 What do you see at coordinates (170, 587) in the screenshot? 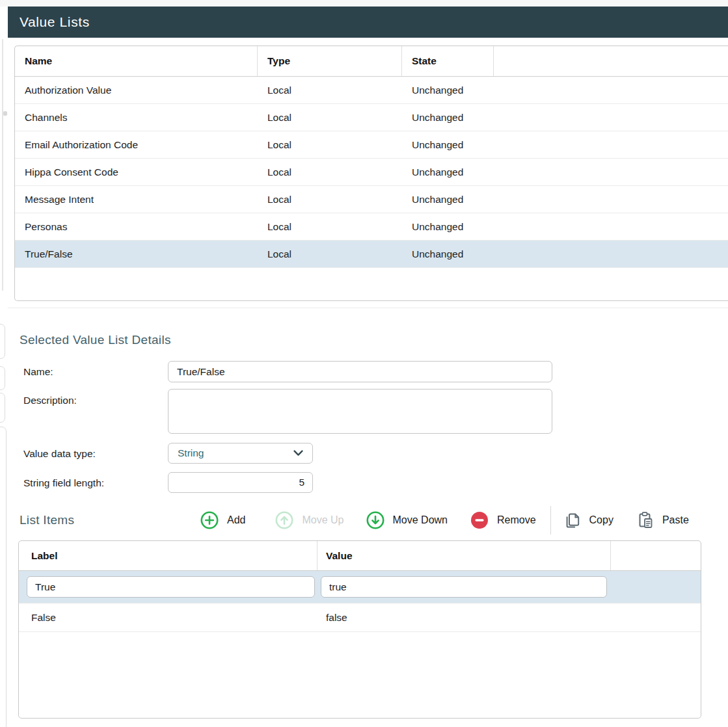
I see `item-label-field` at bounding box center [170, 587].